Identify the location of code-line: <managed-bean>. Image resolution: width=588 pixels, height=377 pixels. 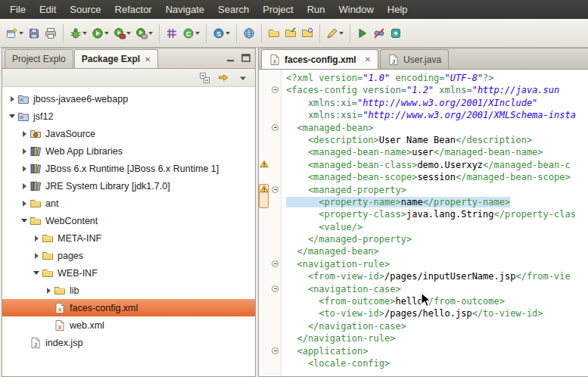
(437, 128).